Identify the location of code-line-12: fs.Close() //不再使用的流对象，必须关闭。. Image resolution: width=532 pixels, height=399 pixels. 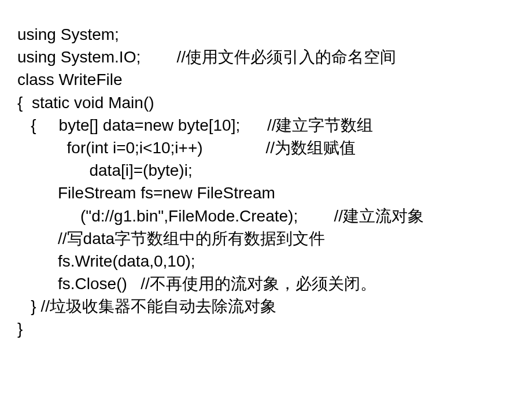
(266, 283).